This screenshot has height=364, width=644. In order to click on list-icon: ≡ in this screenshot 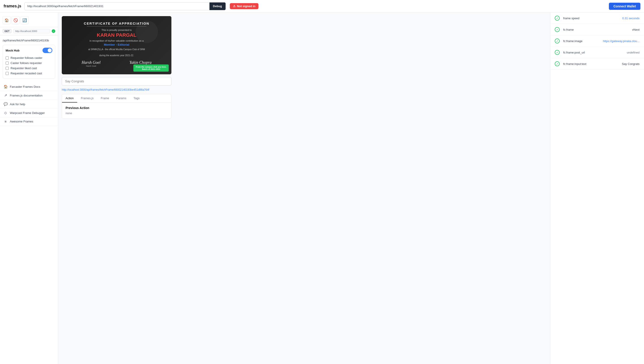, I will do `click(6, 122)`.